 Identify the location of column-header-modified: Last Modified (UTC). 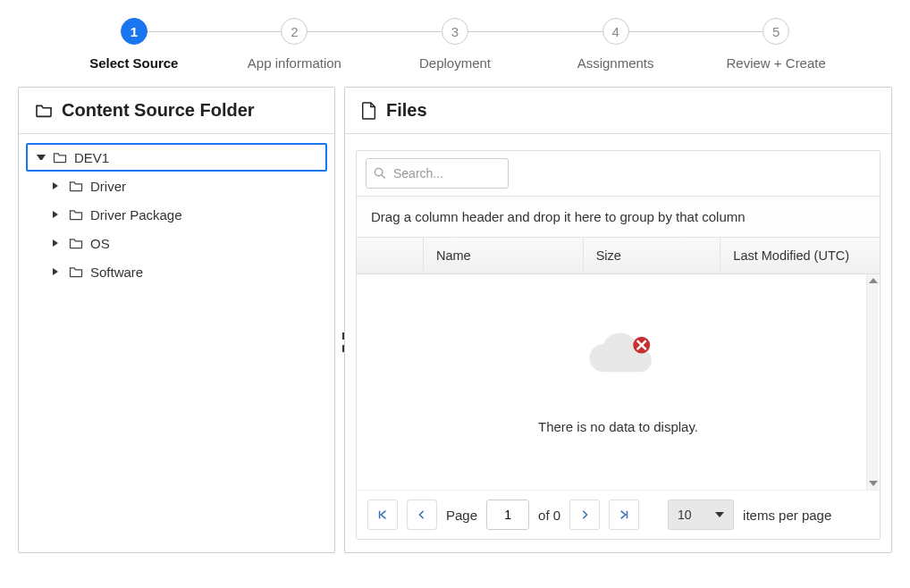
(800, 256).